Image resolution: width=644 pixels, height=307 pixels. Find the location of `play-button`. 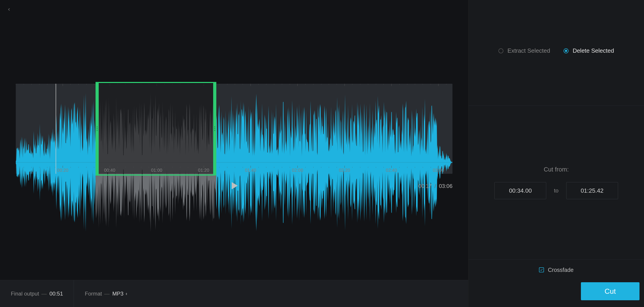

play-button is located at coordinates (234, 186).